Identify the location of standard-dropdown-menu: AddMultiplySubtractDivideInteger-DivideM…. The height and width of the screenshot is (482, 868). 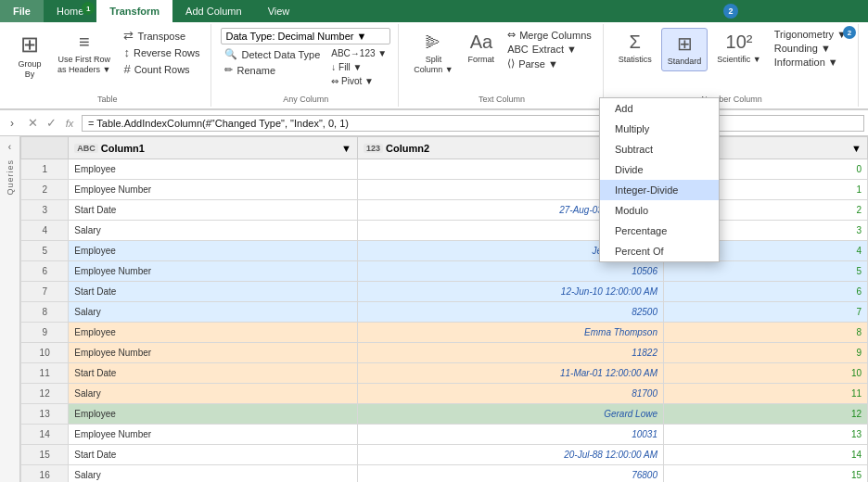
(659, 180).